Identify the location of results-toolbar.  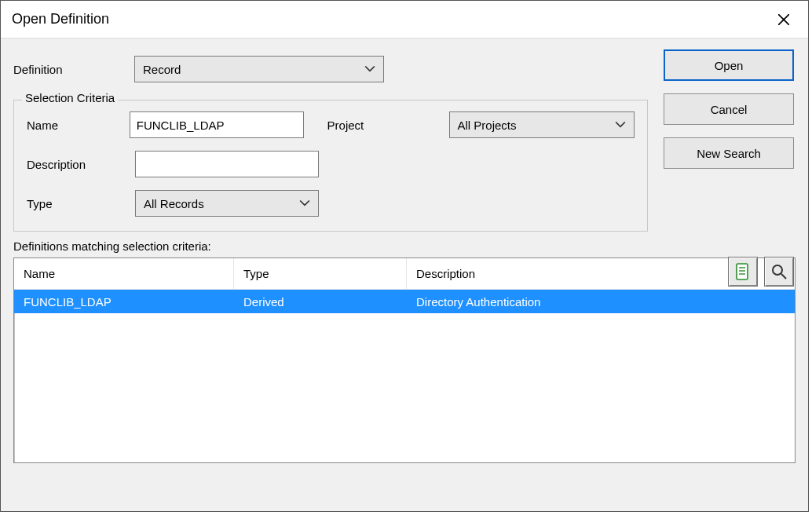
(761, 272).